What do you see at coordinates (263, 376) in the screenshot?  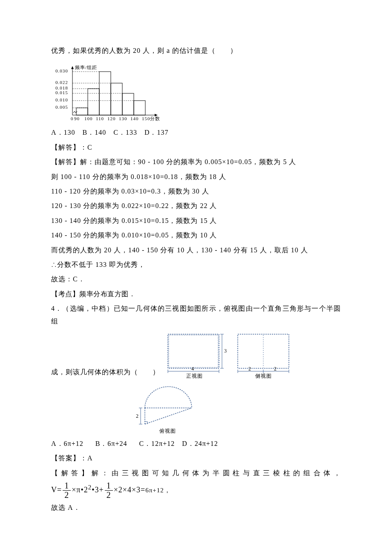 I see `svg-text: 侧视图` at bounding box center [263, 376].